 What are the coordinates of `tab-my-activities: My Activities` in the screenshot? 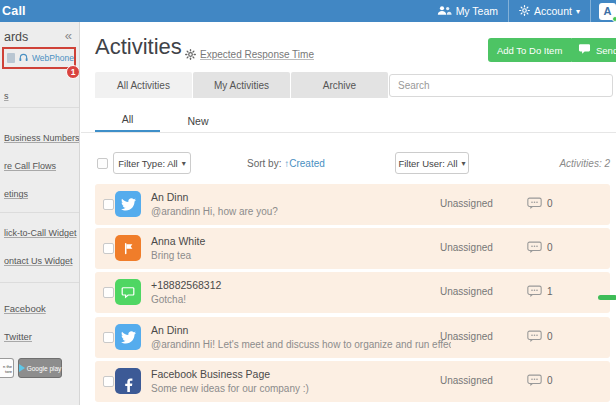 It's located at (242, 85).